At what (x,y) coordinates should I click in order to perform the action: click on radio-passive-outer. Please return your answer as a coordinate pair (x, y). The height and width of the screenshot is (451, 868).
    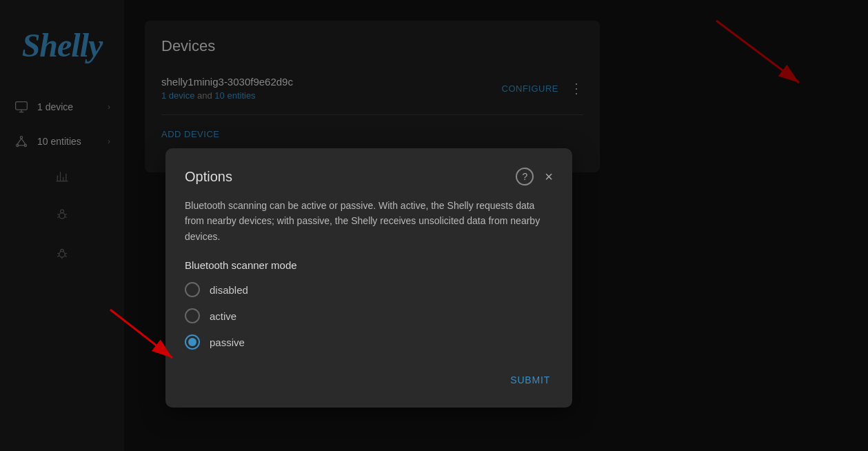
    Looking at the image, I should click on (192, 342).